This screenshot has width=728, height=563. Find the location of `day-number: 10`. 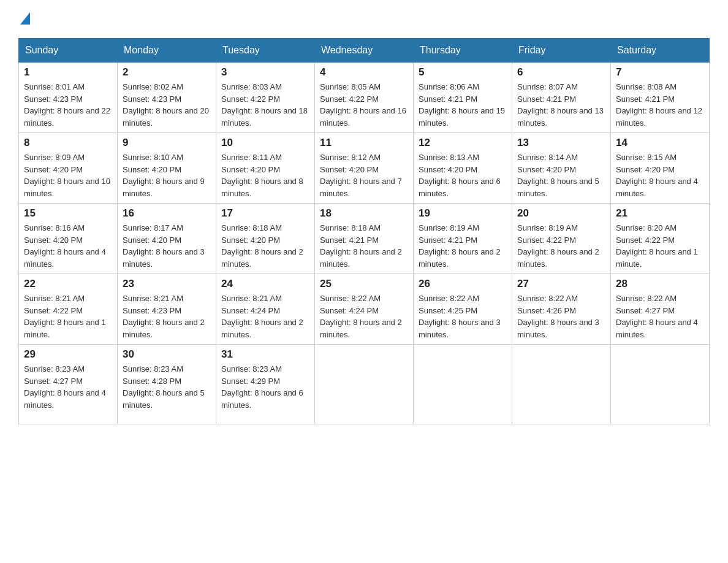

day-number: 10 is located at coordinates (265, 143).